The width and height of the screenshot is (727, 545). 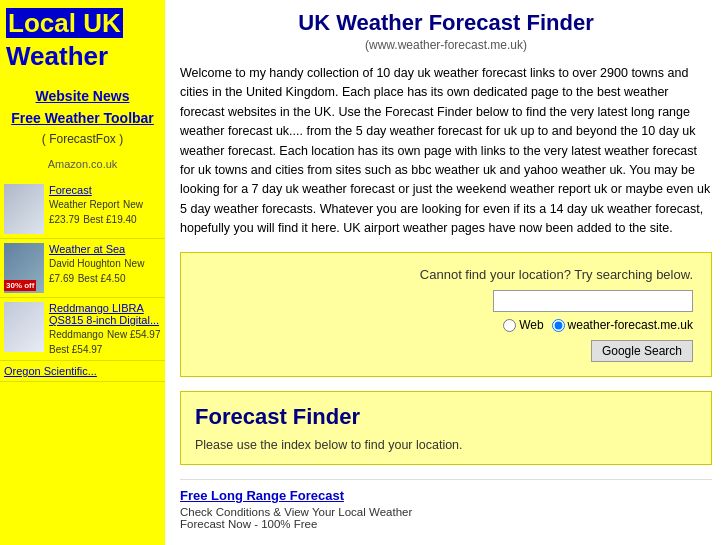 What do you see at coordinates (82, 371) in the screenshot?
I see `product-link: Oregon Scientific...` at bounding box center [82, 371].